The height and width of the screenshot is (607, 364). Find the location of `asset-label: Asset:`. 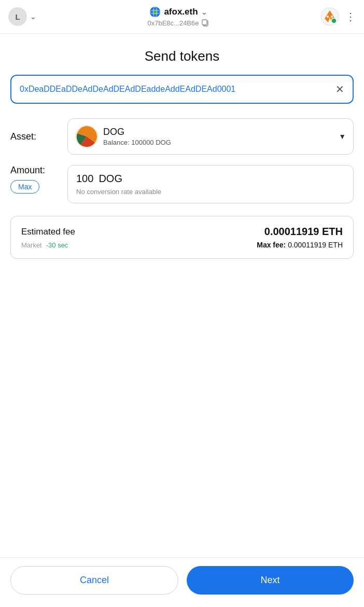

asset-label: Asset: is located at coordinates (39, 137).